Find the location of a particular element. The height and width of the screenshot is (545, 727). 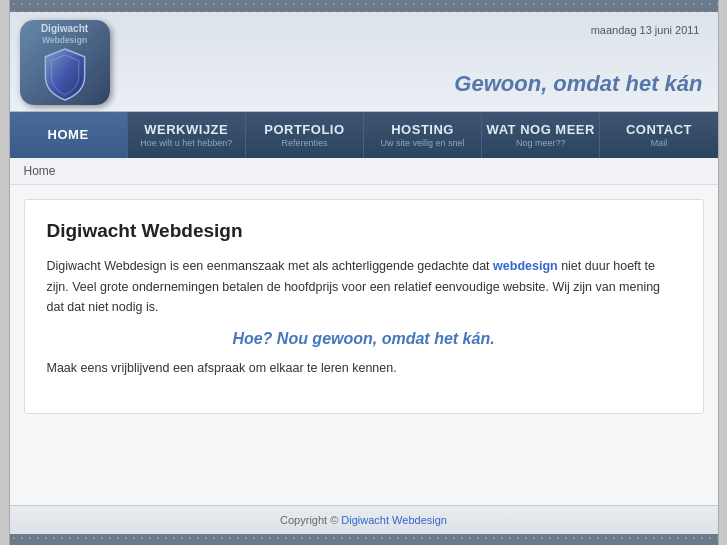

nav-item-home: HOME is located at coordinates (69, 135).